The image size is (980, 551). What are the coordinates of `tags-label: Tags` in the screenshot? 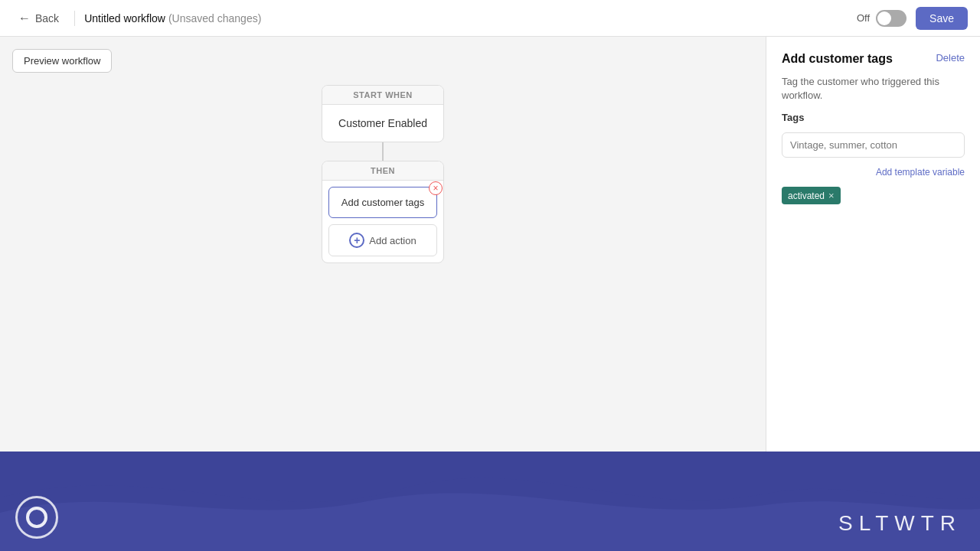 It's located at (873, 118).